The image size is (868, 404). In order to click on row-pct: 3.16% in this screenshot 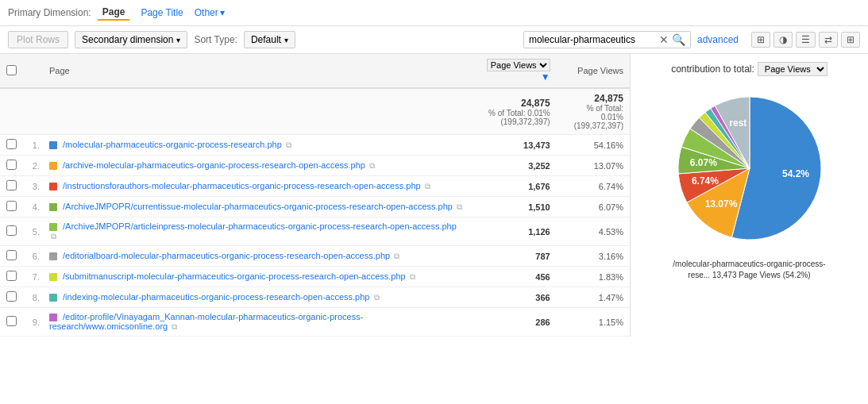, I will do `click(593, 256)`.